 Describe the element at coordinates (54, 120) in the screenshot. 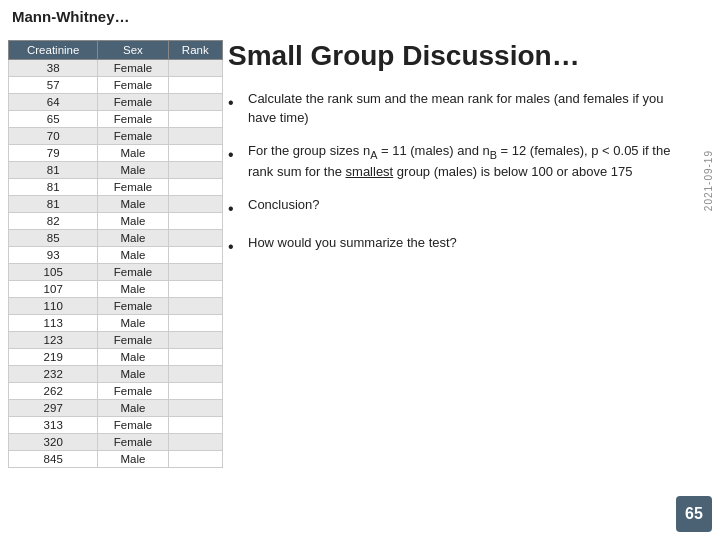

I see `table-cell: 65` at that location.